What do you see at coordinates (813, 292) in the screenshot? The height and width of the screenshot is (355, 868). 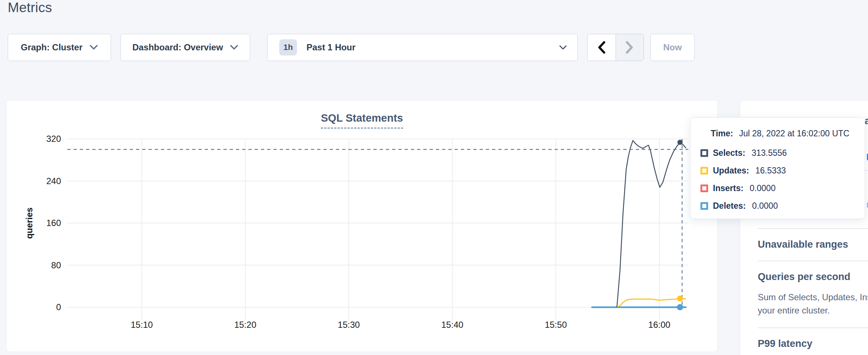 I see `sidebar-sections: Unavailable ranges Queries per second Su…` at bounding box center [813, 292].